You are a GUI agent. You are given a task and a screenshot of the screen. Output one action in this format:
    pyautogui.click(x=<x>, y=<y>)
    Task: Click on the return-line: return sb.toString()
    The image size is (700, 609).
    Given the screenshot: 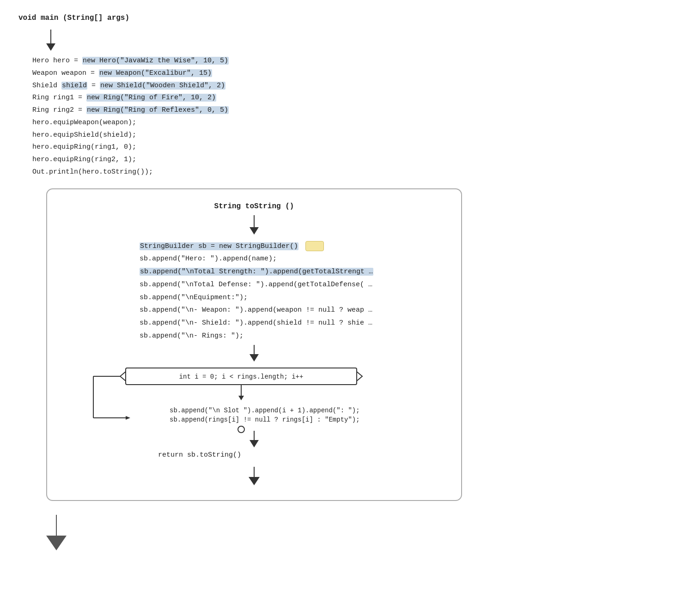 What is the action you would take?
    pyautogui.click(x=254, y=455)
    